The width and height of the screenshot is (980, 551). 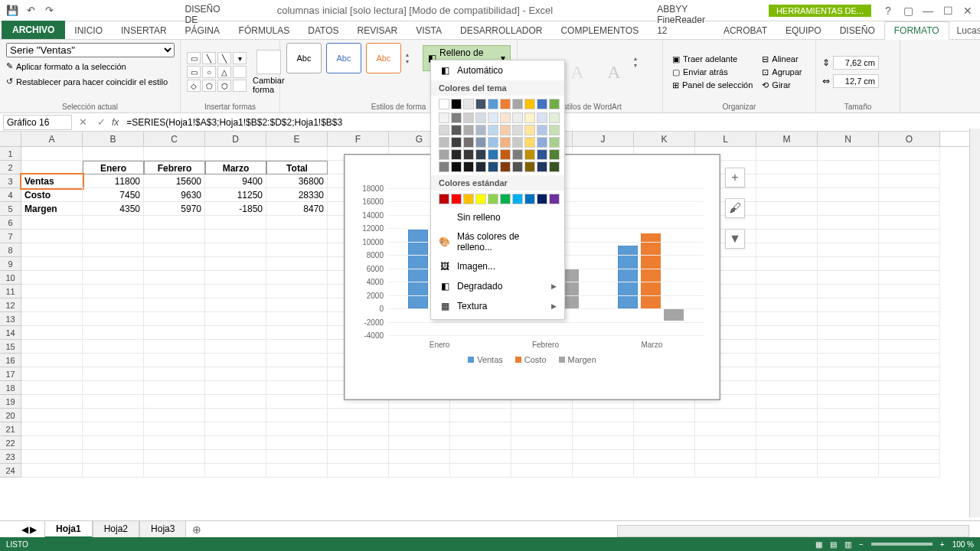 What do you see at coordinates (11, 402) in the screenshot?
I see `row-header: 19` at bounding box center [11, 402].